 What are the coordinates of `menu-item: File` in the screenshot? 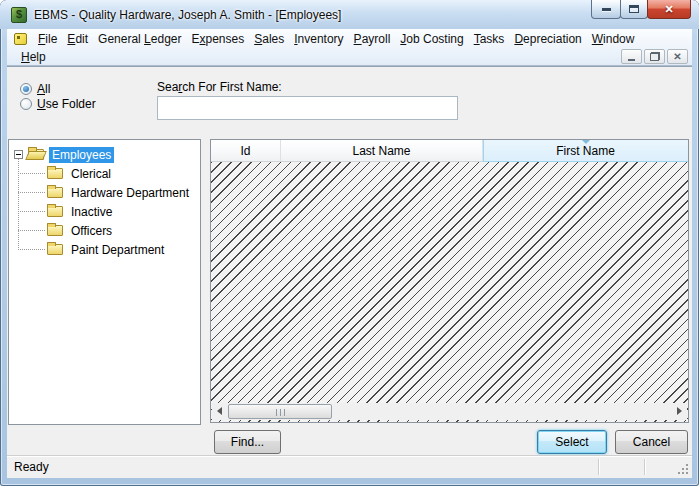 It's located at (48, 39).